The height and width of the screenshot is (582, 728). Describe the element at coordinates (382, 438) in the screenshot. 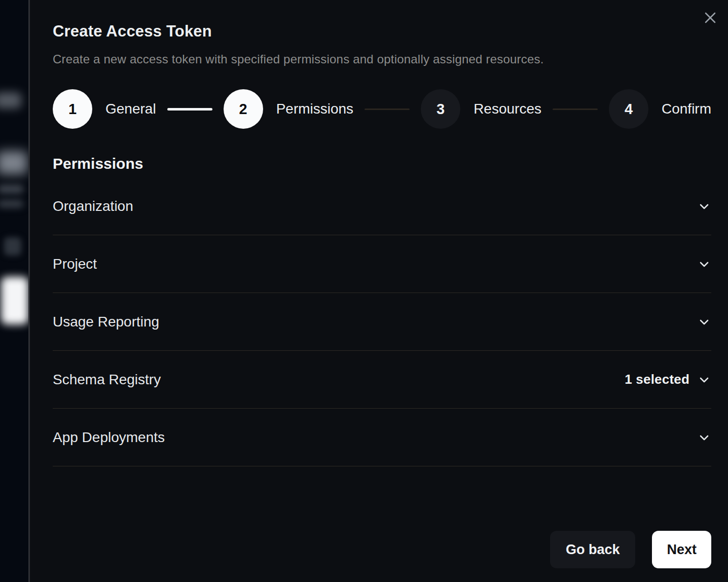

I see `accordion-row-app-deployments: App Deployments` at that location.